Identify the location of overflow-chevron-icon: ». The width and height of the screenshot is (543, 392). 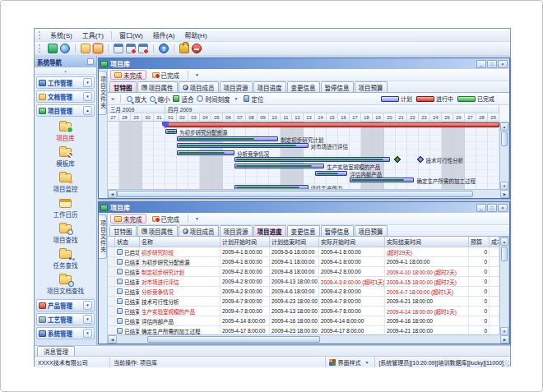
(113, 99).